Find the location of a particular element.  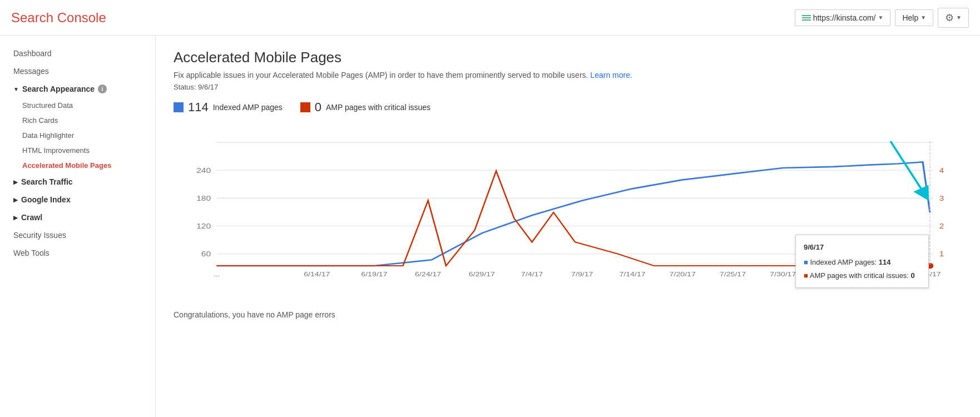

legend-red-box is located at coordinates (305, 107).